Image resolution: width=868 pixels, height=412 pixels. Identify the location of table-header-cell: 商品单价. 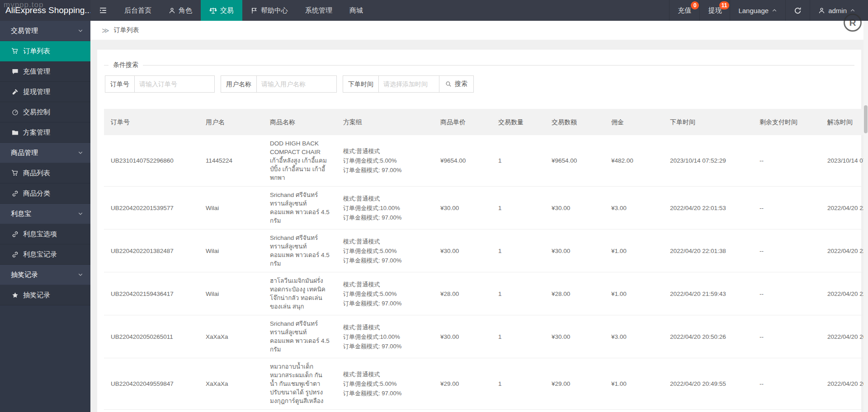
(462, 122).